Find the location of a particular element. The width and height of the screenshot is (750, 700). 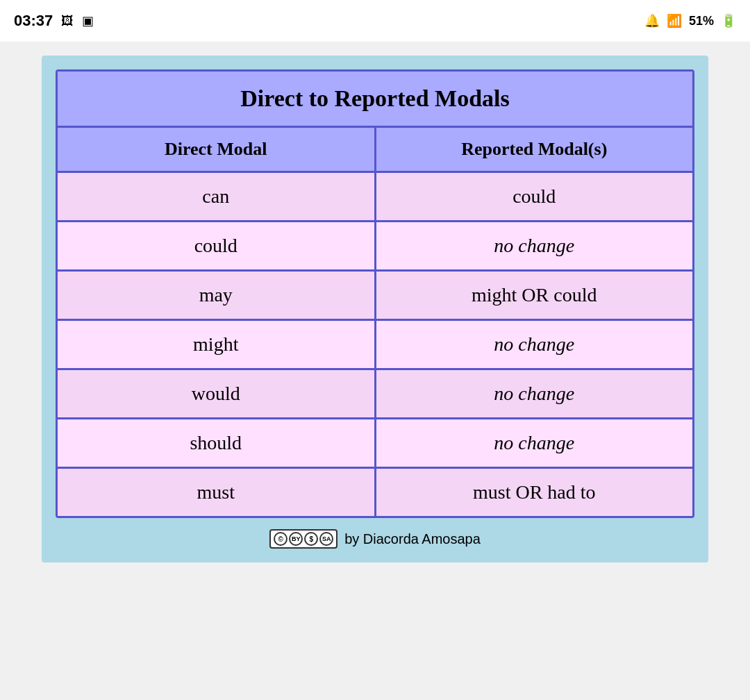

cc-license-badge: © BY $ SA is located at coordinates (303, 539).